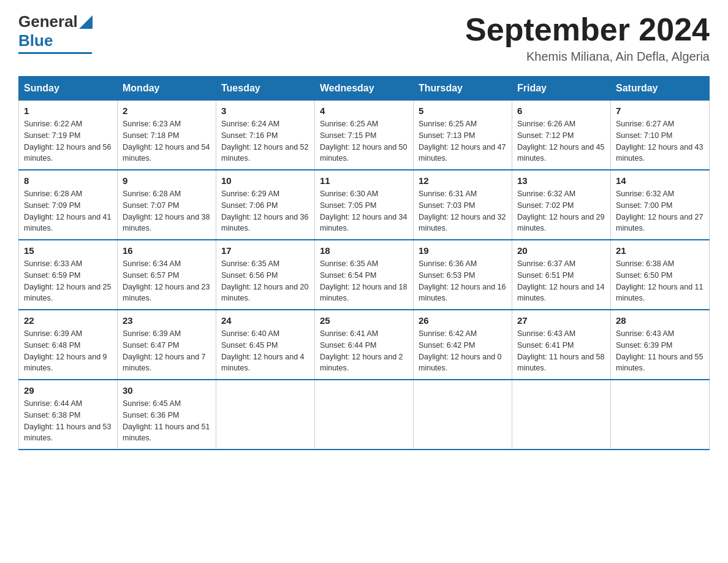 This screenshot has height=563, width=728. Describe the element at coordinates (68, 281) in the screenshot. I see `day-info: Sunrise: 6:33 AMSunset: 6:59 PMDaylight:…` at that location.